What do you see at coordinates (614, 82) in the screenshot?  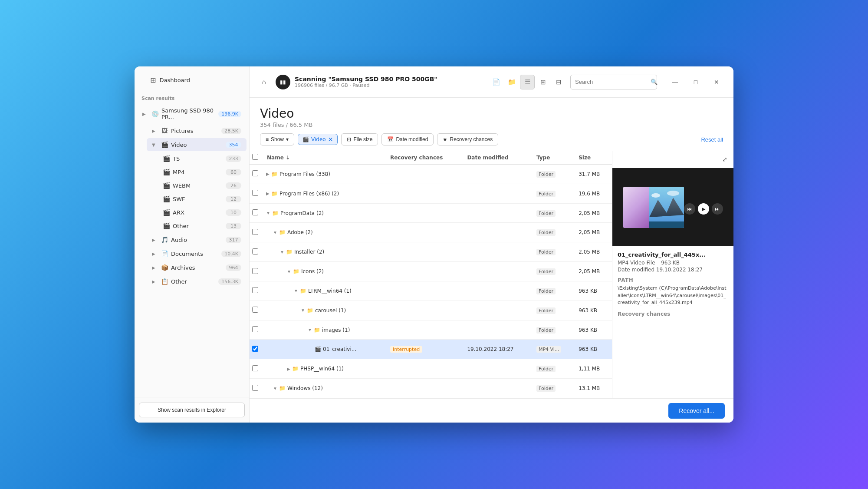 I see `search-box: 🔍` at bounding box center [614, 82].